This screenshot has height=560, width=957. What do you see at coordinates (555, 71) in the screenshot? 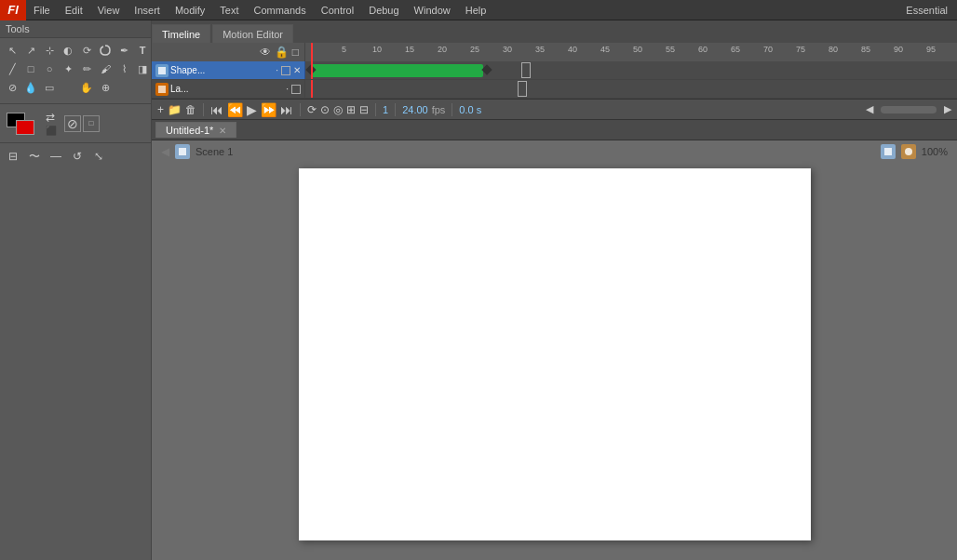
I see `layer-row-shape: Shape... · ✕` at bounding box center [555, 71].